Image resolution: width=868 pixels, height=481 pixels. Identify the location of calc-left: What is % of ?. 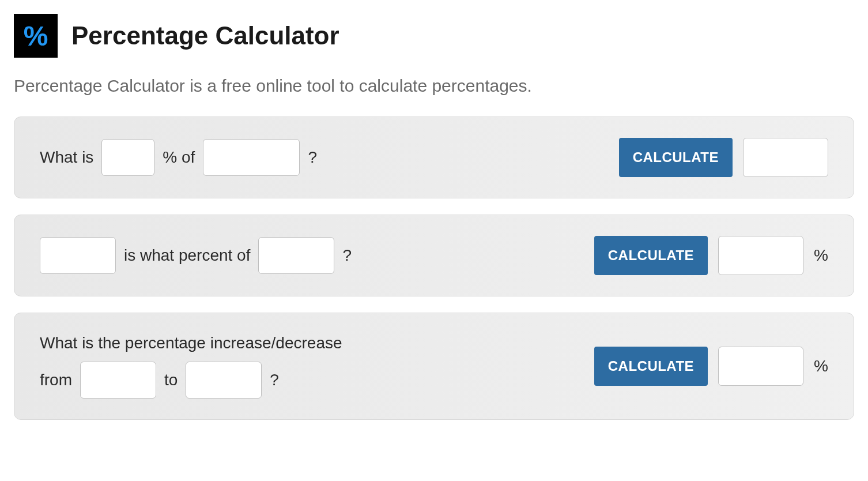
(179, 157).